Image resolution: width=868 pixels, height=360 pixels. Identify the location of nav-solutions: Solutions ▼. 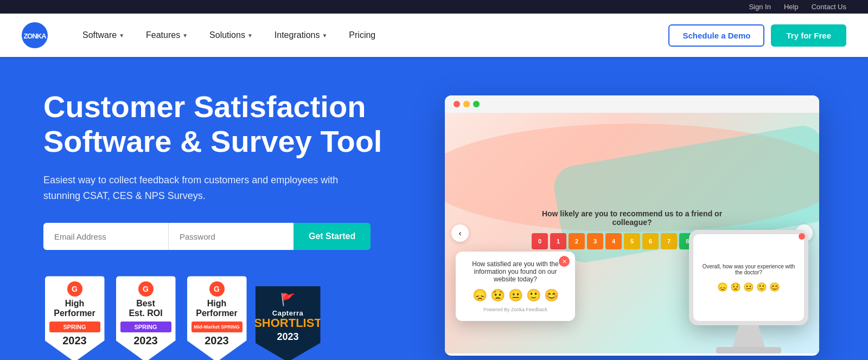
(231, 35).